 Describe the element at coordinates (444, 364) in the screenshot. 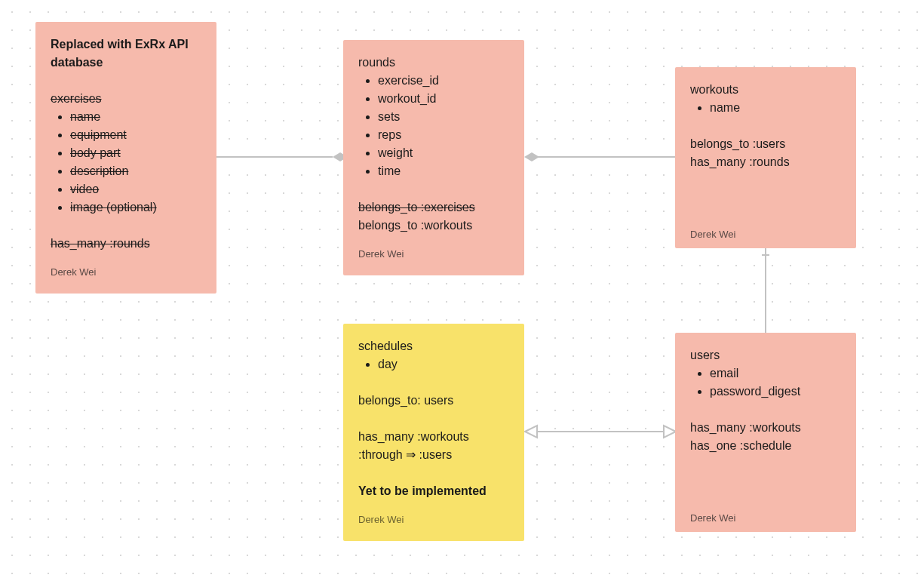

I see `field-item: day` at that location.